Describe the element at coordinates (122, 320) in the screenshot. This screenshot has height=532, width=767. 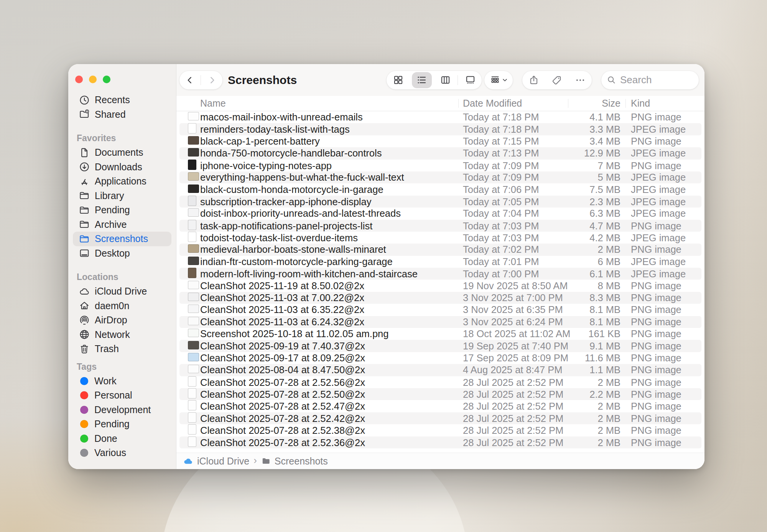
I see `sidebar-item: AirDrop` at that location.